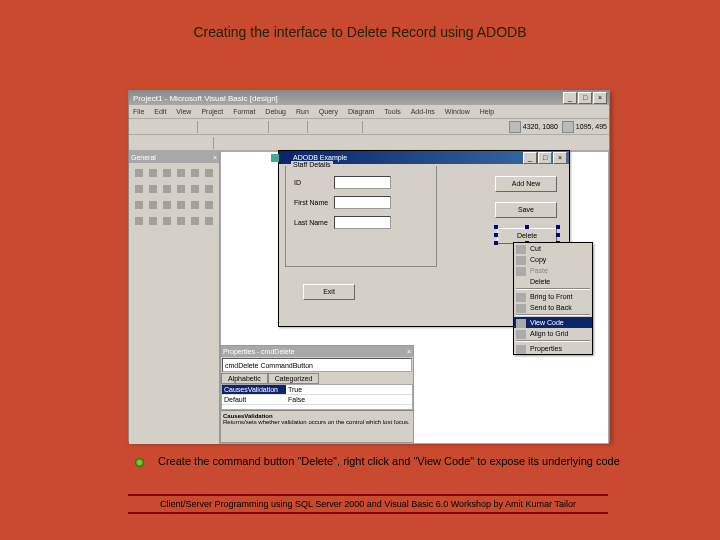 This screenshot has height=540, width=720. I want to click on hscrollbar-tool, so click(195, 189).